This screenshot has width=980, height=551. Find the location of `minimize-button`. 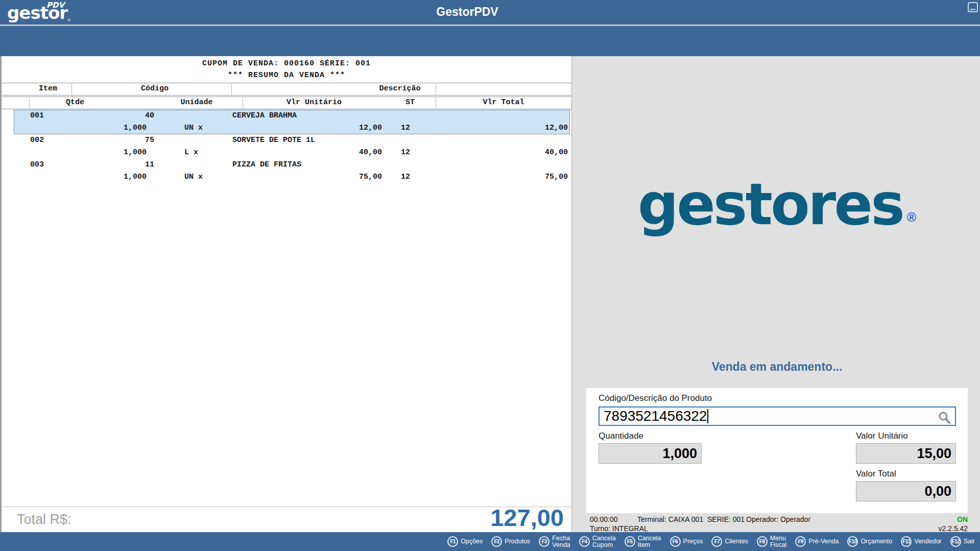

minimize-button is located at coordinates (973, 7).